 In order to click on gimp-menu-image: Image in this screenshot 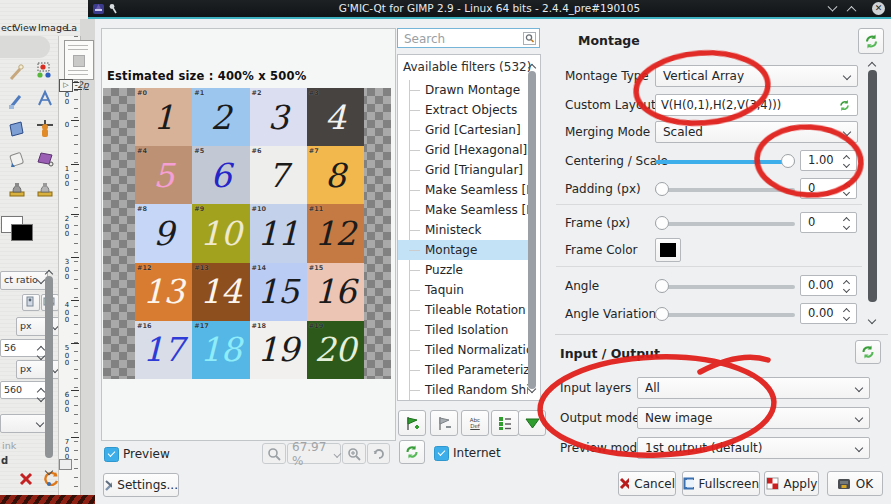, I will do `click(53, 28)`.